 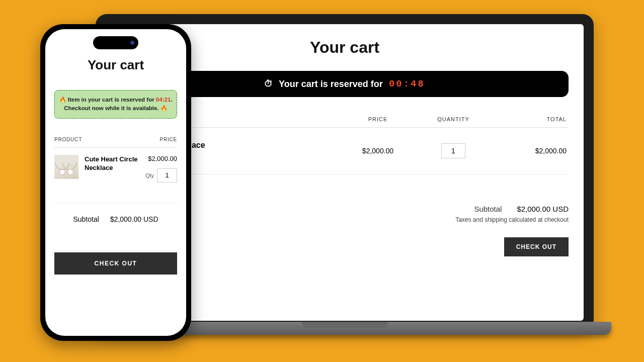 What do you see at coordinates (150, 175) in the screenshot?
I see `qty-label: Qty` at bounding box center [150, 175].